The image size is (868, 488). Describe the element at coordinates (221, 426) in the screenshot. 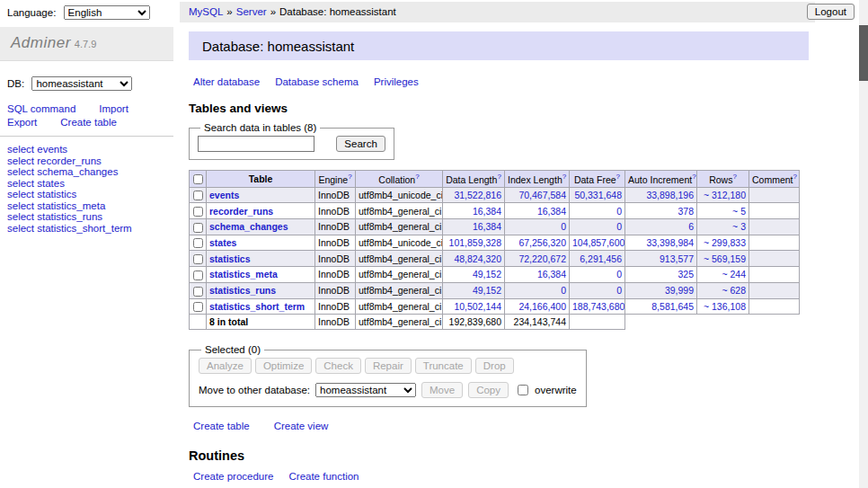

I see `create-link: Create table` at that location.